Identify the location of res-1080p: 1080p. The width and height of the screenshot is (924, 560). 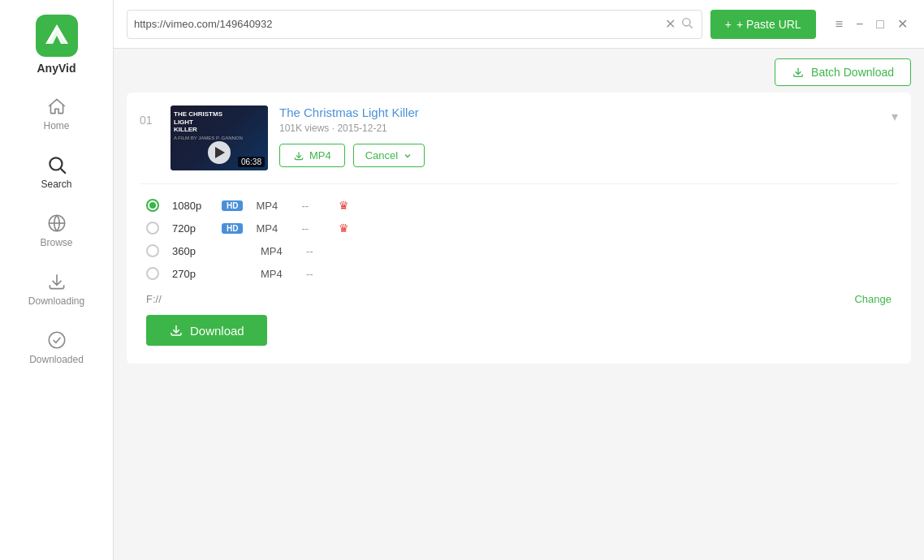
(190, 206).